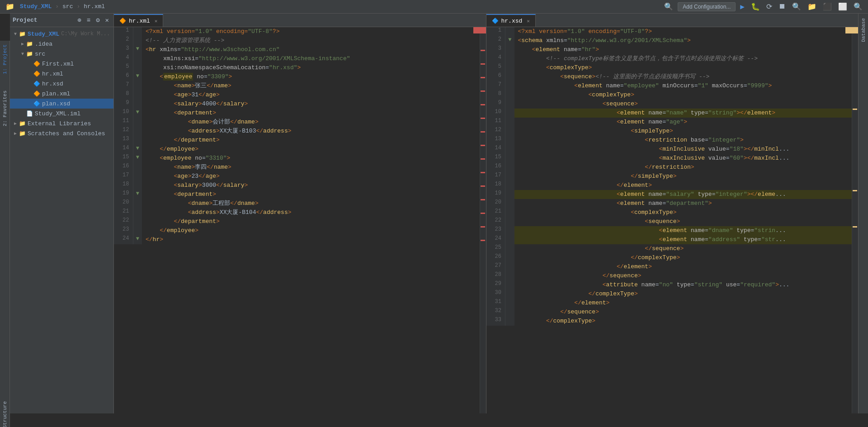 The image size is (868, 427). Describe the element at coordinates (156, 21) in the screenshot. I see `hr-xml-tab-close: ✕` at that location.